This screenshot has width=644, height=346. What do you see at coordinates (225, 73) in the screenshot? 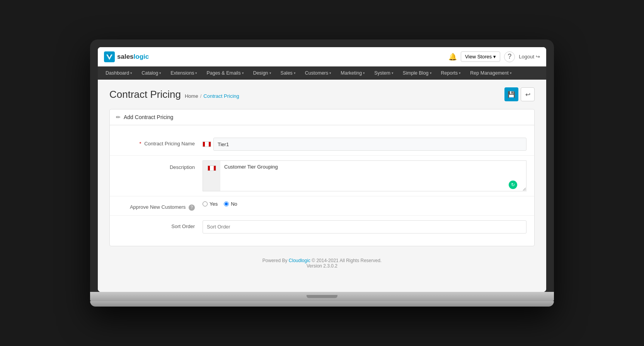
I see `nav-item-pages-emails: Pages & Emails ▾` at bounding box center [225, 73].